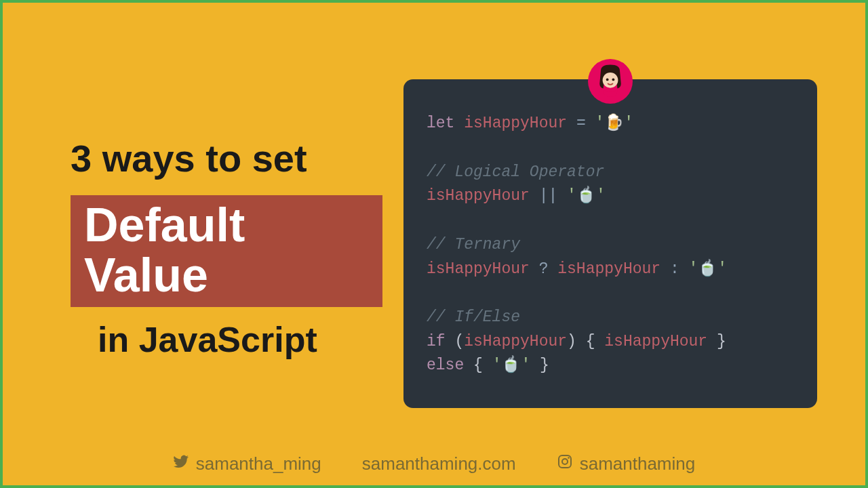 The width and height of the screenshot is (868, 488). What do you see at coordinates (565, 464) in the screenshot?
I see `instagram-icon` at bounding box center [565, 464].